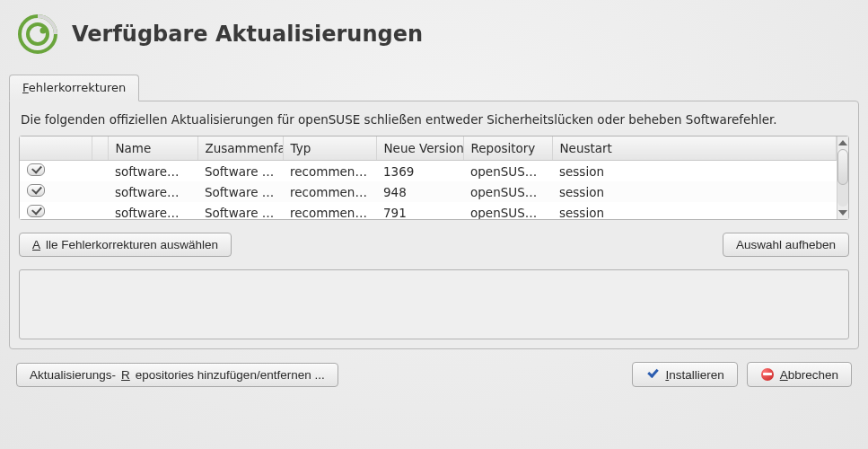  I want to click on cell-version: 948, so click(420, 192).